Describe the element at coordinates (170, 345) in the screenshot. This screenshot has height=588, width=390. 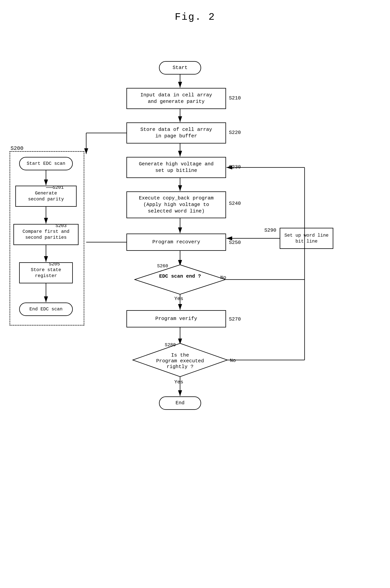
I see `s280-step: S280` at that location.